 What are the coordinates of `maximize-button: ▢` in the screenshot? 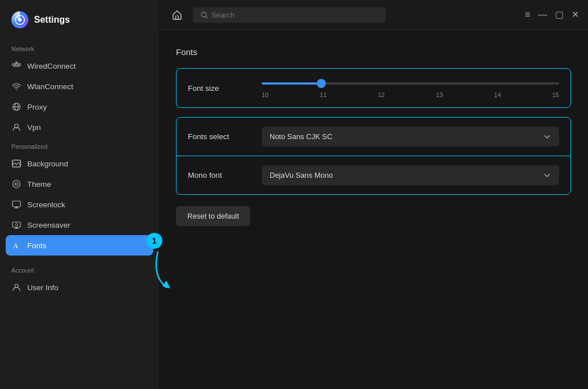 It's located at (560, 15).